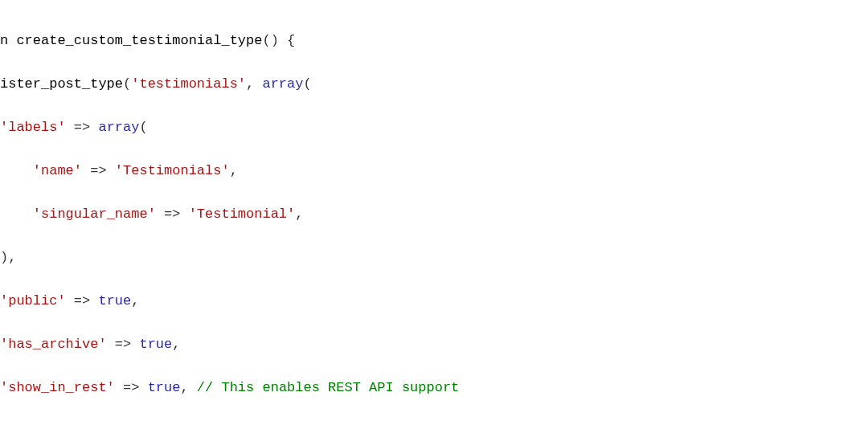 The width and height of the screenshot is (868, 433). I want to click on code-line: 'has_archive' => true,, so click(434, 344).